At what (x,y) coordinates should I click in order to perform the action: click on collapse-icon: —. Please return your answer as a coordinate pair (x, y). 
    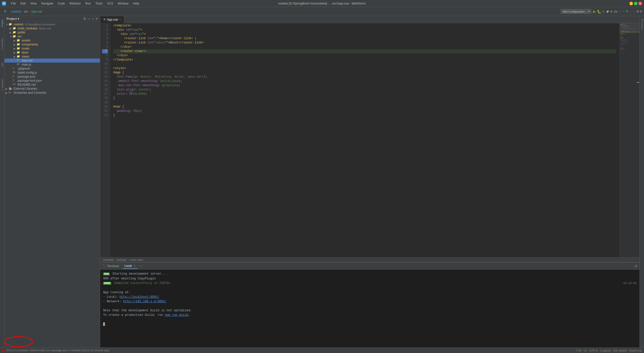
    Looking at the image, I should click on (89, 19).